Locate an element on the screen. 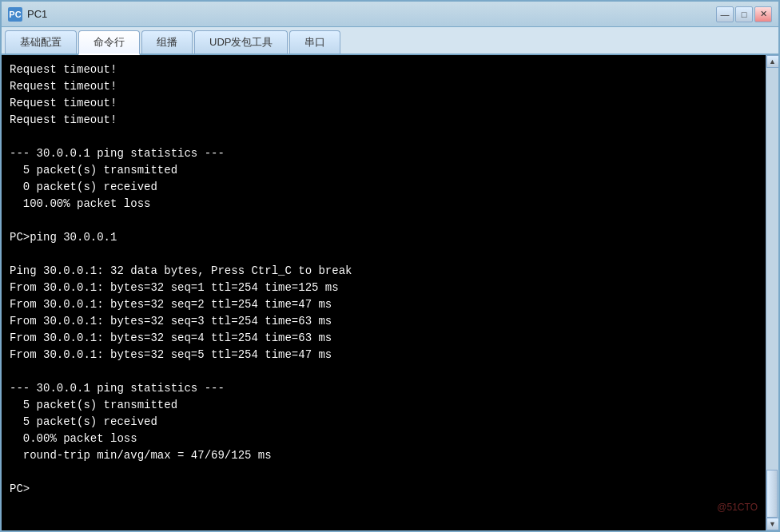 Image resolution: width=780 pixels, height=532 pixels. scrollbar-up: ▲ is located at coordinates (773, 62).